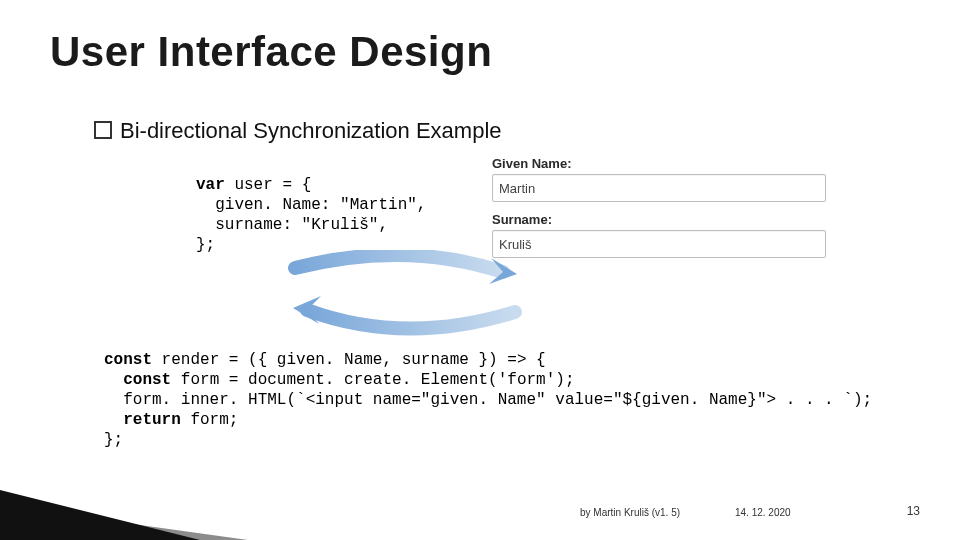  Describe the element at coordinates (405, 295) in the screenshot. I see `bidirectional-arrows-icon` at that location.